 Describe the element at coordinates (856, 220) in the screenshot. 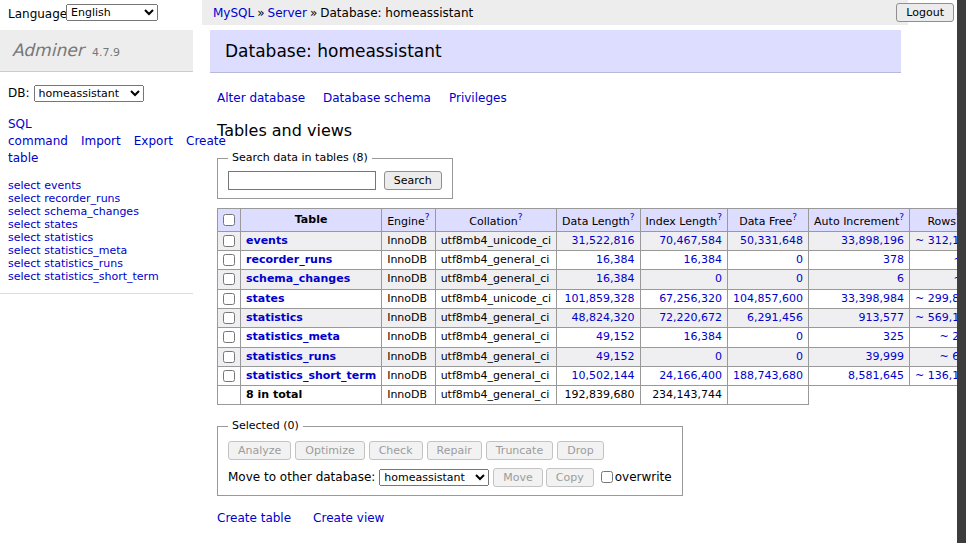

I see `column-header-label: Auto Increment` at that location.